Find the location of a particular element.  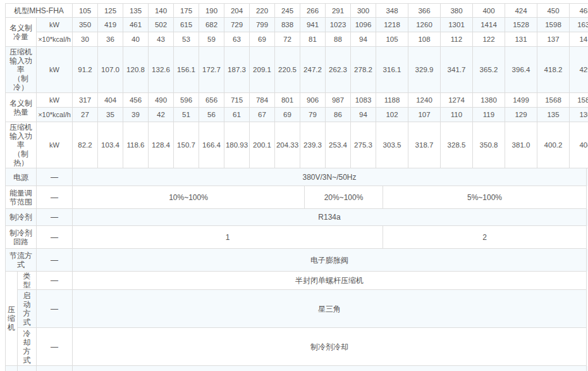

heating-kcal-values: 2735394251566167697986941021071101191291… is located at coordinates (330, 115).